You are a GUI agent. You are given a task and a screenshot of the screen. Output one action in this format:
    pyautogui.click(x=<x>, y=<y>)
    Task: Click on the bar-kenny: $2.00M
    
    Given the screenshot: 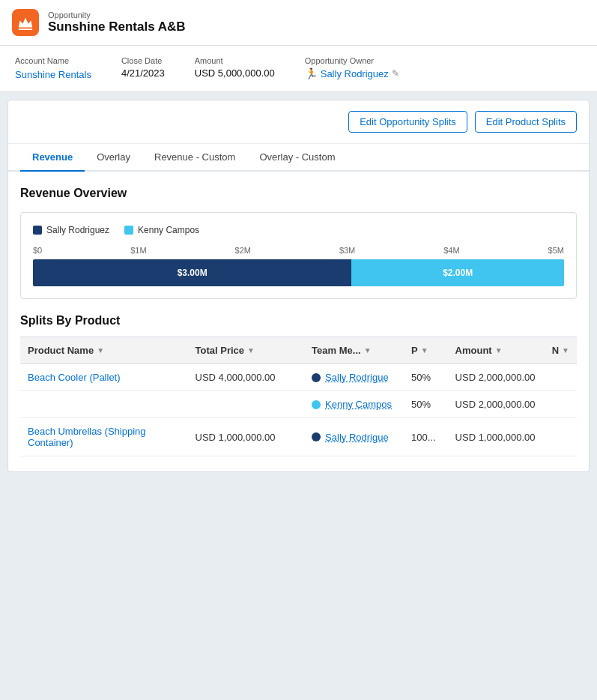 What is the action you would take?
    pyautogui.click(x=458, y=273)
    